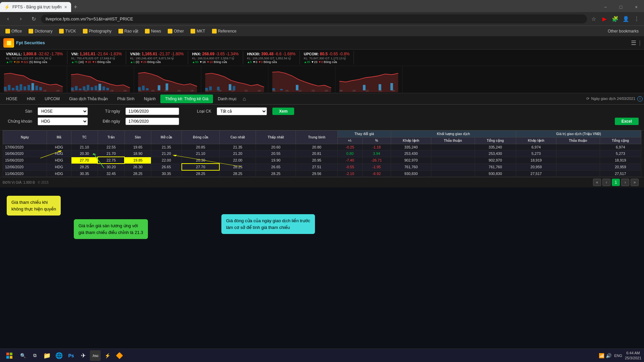  I want to click on loaick-select: Tất cả, so click(242, 111).